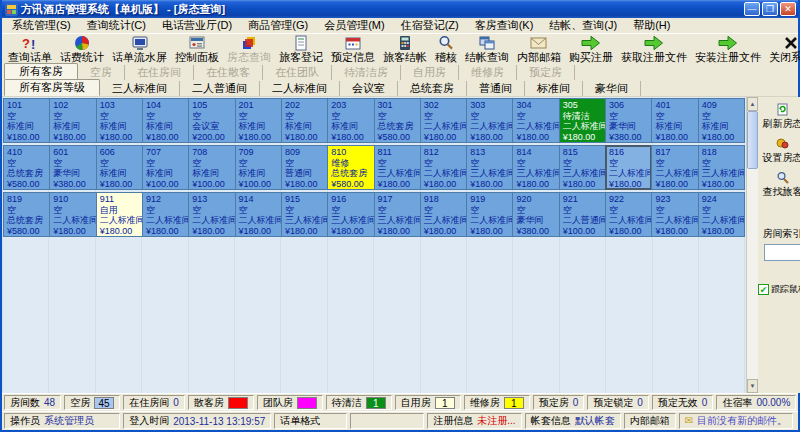 The height and width of the screenshot is (432, 800). What do you see at coordinates (116, 26) in the screenshot?
I see `menu-item-2: 查询统计(C)` at bounding box center [116, 26].